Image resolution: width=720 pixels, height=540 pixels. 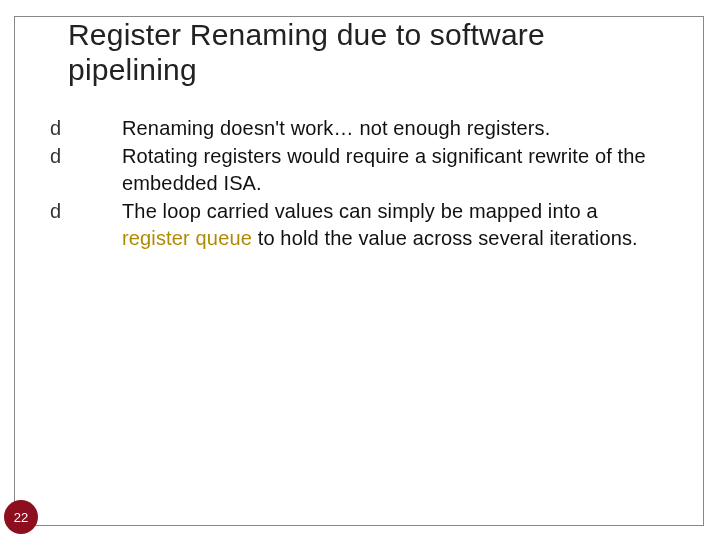 I want to click on bullet-item: dThe loop carried values can simply be m…, so click(x=375, y=224).